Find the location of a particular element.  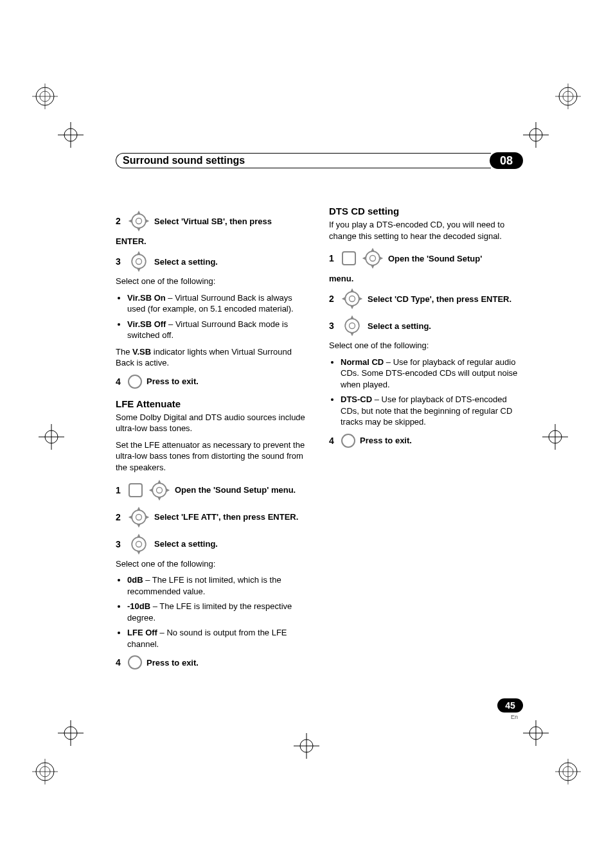

heading-lfe-attenuate: LFE Attenuate is located at coordinates (213, 403).